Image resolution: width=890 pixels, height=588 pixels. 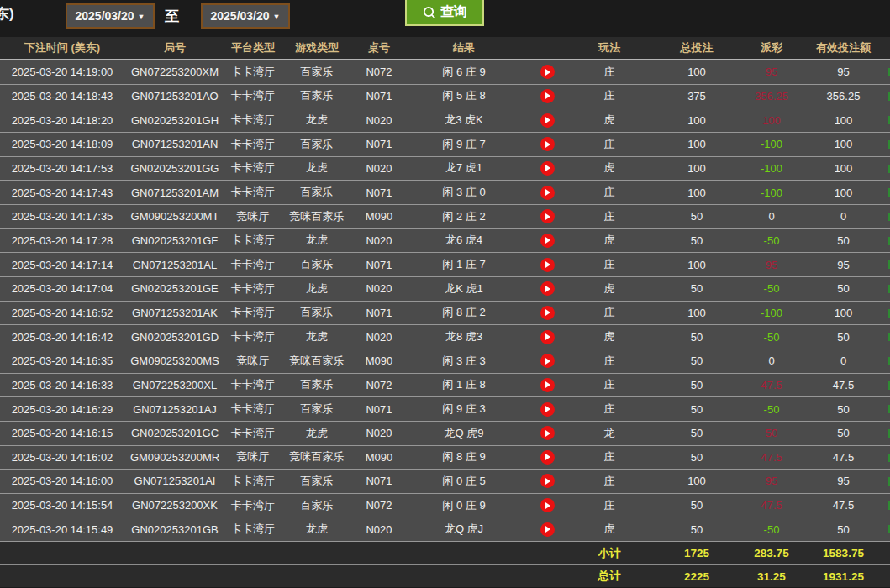 What do you see at coordinates (379, 120) in the screenshot?
I see `table-number-cell: N020` at bounding box center [379, 120].